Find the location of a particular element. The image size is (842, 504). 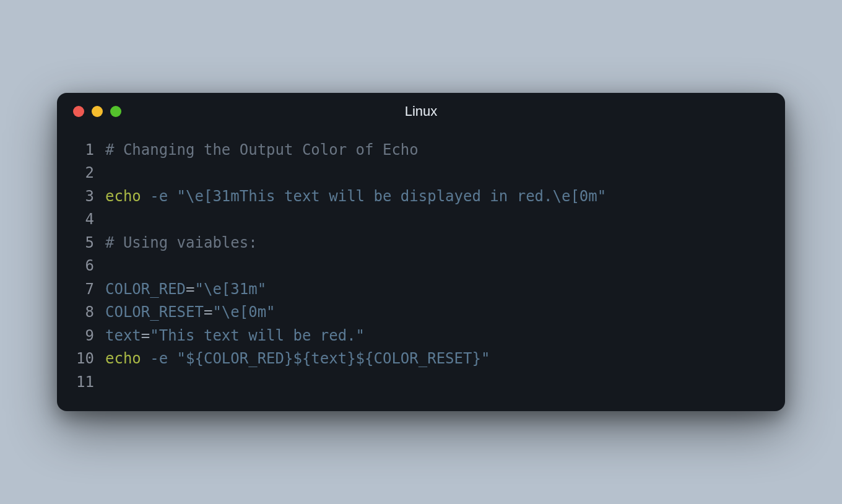

code-line: 7COLOR_RED="\e[31m" is located at coordinates (421, 290).